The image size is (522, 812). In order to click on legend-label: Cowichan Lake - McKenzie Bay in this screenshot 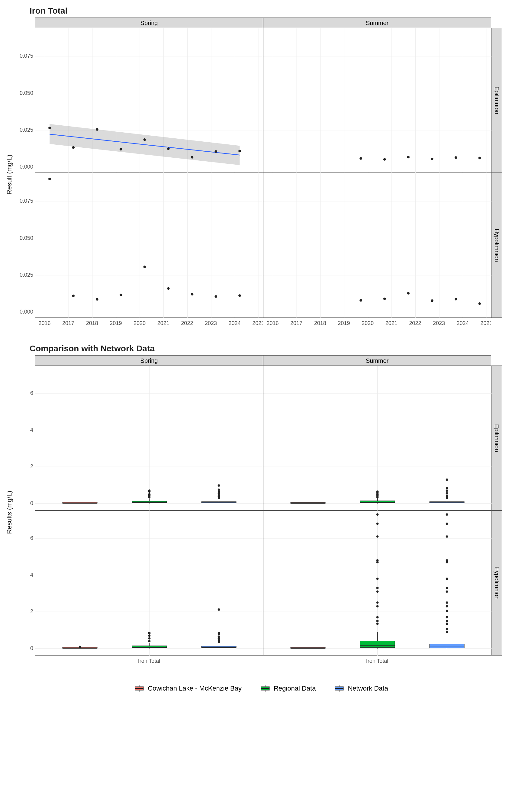, I will do `click(195, 689)`.